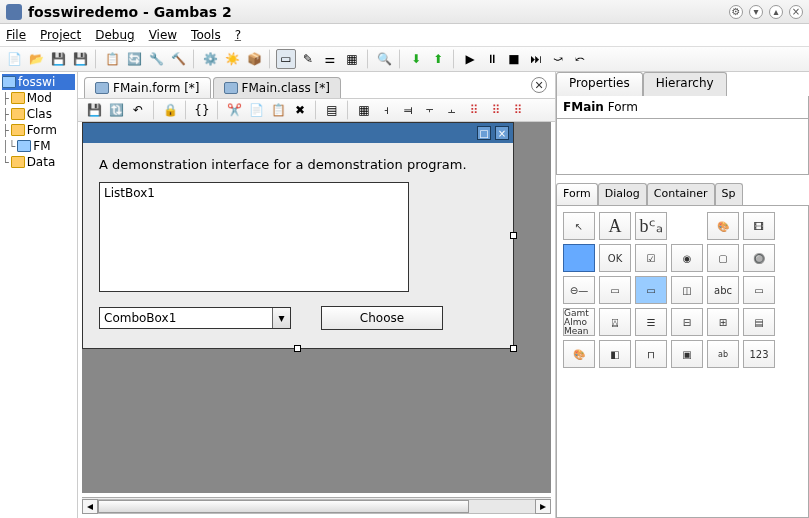 Image resolution: width=809 pixels, height=518 pixels. What do you see at coordinates (364, 110) in the screenshot?
I see `grid-icon: ▦` at bounding box center [364, 110].